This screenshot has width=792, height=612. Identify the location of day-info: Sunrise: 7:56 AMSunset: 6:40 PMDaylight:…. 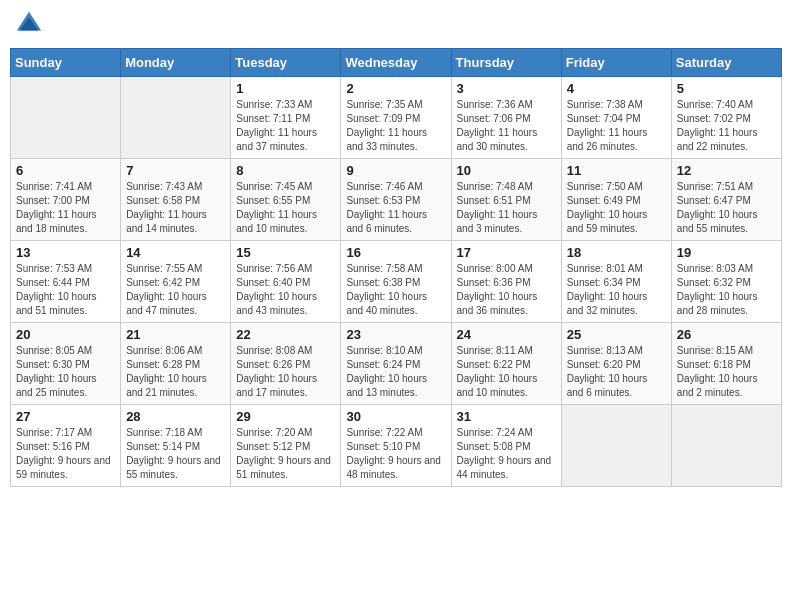
(276, 290).